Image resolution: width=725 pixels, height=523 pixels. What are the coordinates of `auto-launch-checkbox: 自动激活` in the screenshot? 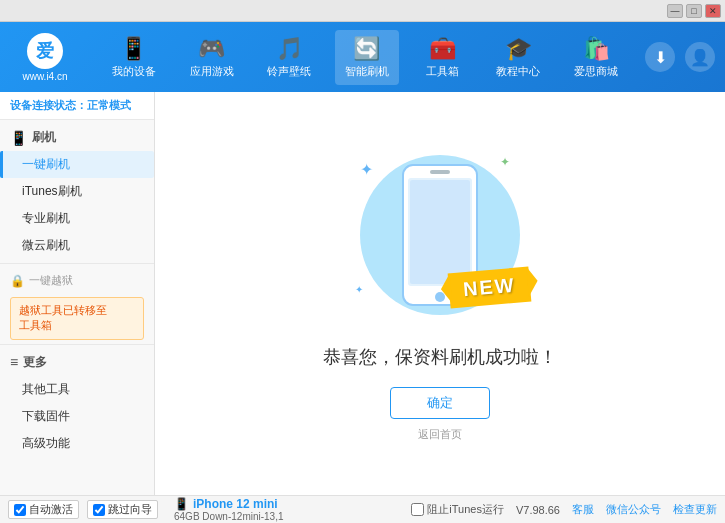 It's located at (44, 510).